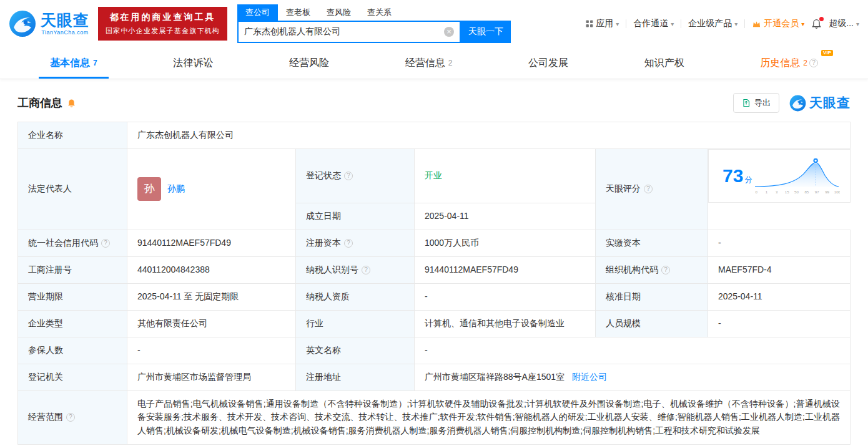 This screenshot has height=446, width=868. Describe the element at coordinates (193, 63) in the screenshot. I see `tab-legal-litigation: 法律诉讼` at that location.